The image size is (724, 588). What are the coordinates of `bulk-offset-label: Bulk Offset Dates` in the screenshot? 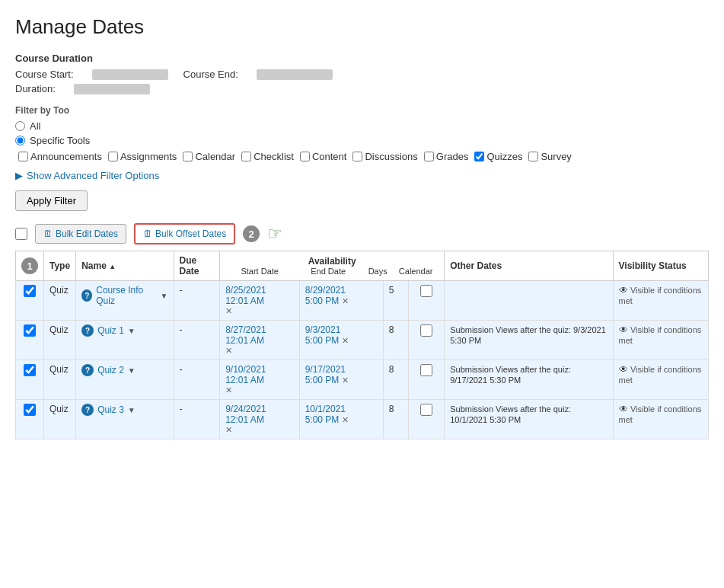 It's located at (190, 234).